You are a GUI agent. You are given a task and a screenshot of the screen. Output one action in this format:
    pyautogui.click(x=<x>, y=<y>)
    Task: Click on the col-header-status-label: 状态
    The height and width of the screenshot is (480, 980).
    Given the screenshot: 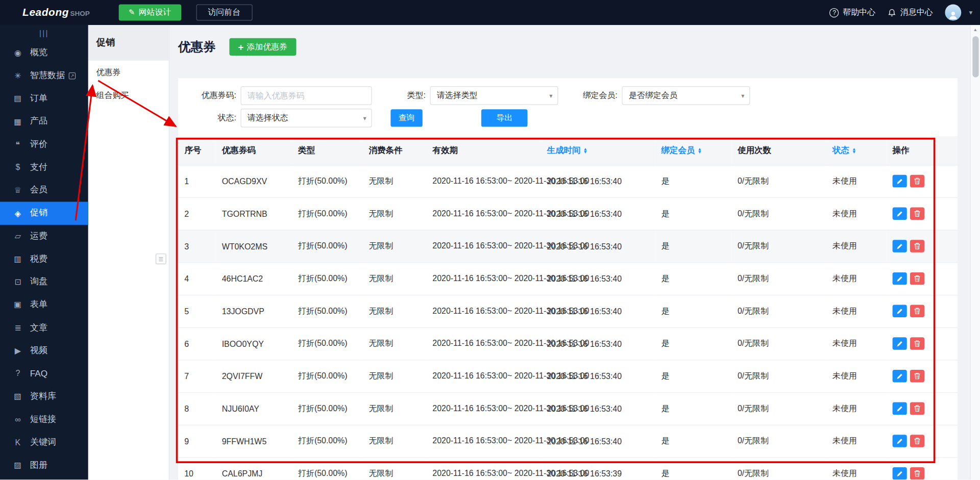 What is the action you would take?
    pyautogui.click(x=841, y=150)
    